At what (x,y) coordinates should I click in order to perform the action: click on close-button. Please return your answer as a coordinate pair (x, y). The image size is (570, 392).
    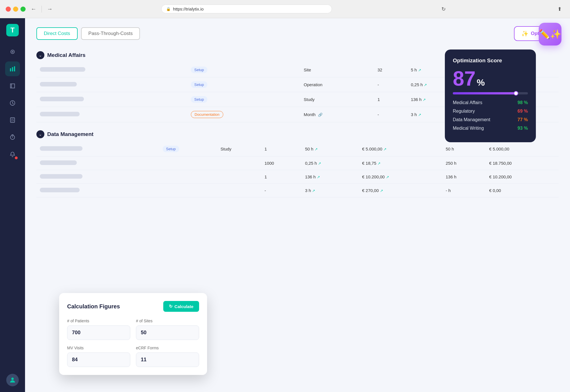
    Looking at the image, I should click on (8, 9).